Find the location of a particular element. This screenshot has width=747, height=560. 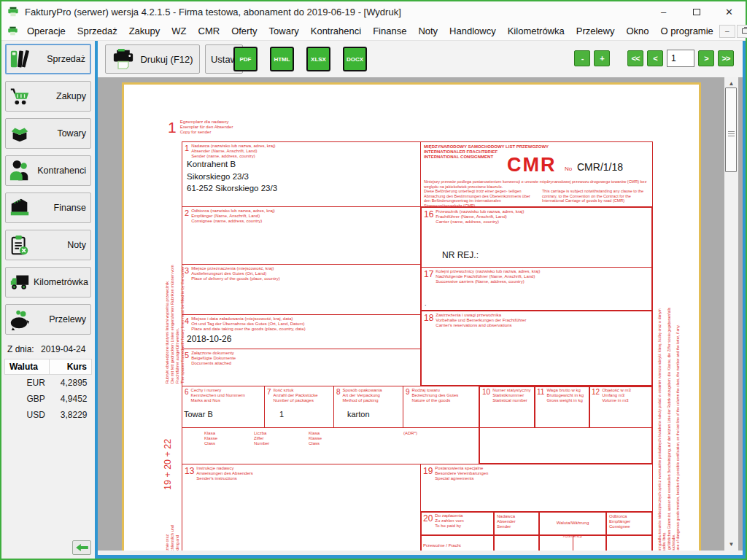

first-page-button: << is located at coordinates (635, 58).